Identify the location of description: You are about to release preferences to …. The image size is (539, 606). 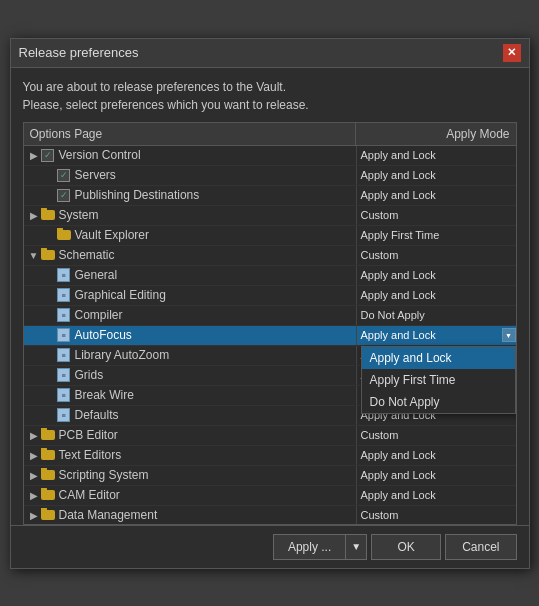
(270, 95).